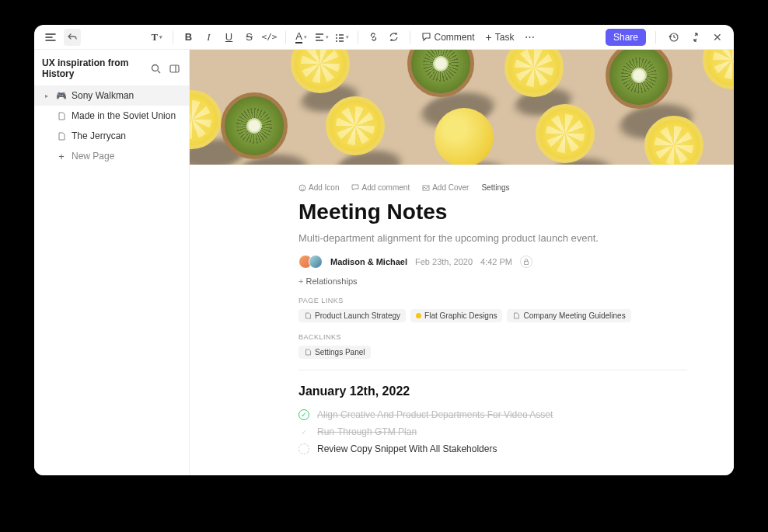  I want to click on sidebar-item-soviet-union: Made in the Soviet Union, so click(112, 116).